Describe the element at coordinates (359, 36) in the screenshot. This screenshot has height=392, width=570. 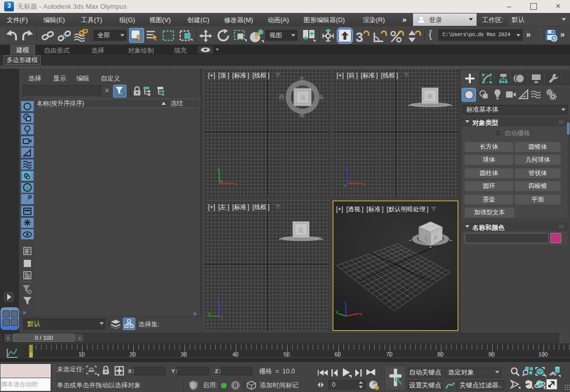
I see `svg-text: 3` at that location.